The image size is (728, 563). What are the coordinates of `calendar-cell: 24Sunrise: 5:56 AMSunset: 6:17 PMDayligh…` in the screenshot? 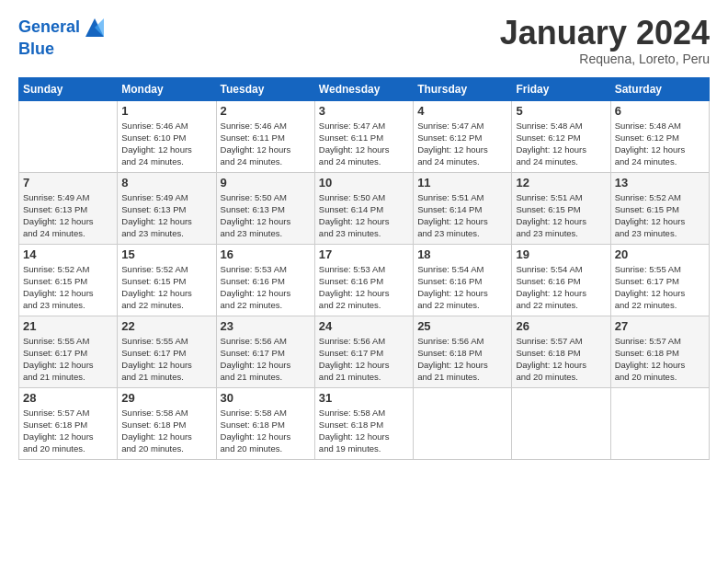 It's located at (364, 351).